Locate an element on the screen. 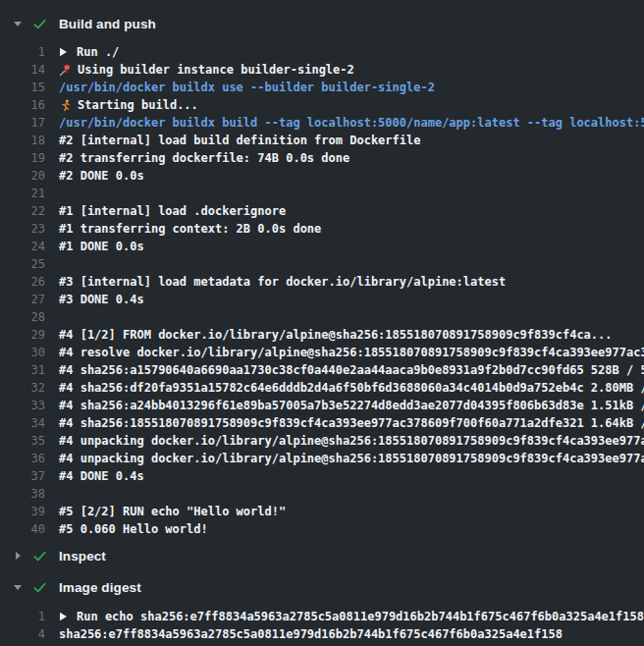 This screenshot has width=644, height=646. line-number: 39 is located at coordinates (23, 511).